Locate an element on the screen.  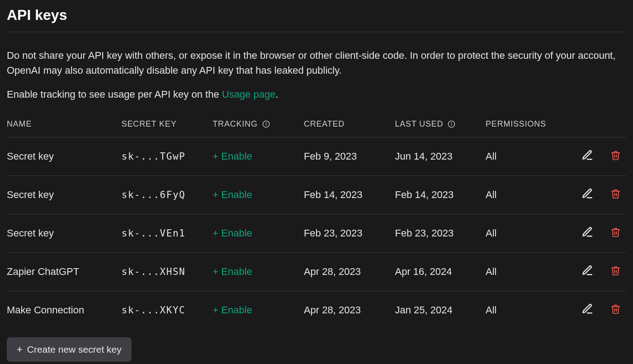
column-header-secret-key: SECRET KEY is located at coordinates (167, 125).